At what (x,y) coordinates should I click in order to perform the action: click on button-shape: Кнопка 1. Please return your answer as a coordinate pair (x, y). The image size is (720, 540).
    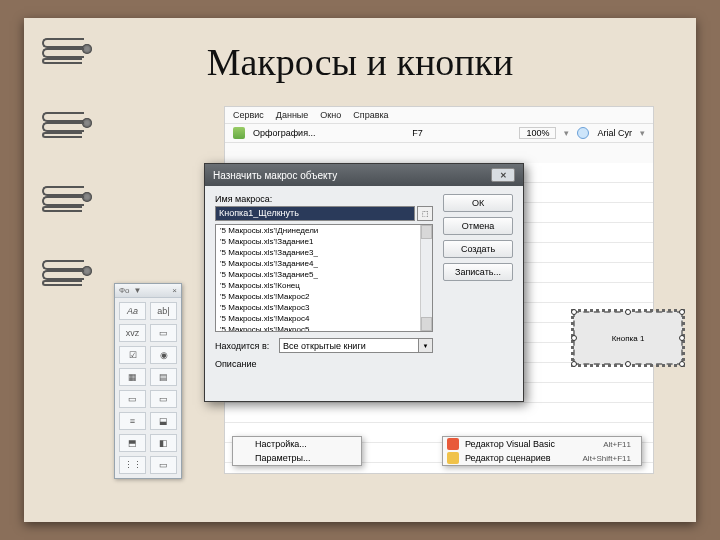
    Looking at the image, I should click on (628, 338).